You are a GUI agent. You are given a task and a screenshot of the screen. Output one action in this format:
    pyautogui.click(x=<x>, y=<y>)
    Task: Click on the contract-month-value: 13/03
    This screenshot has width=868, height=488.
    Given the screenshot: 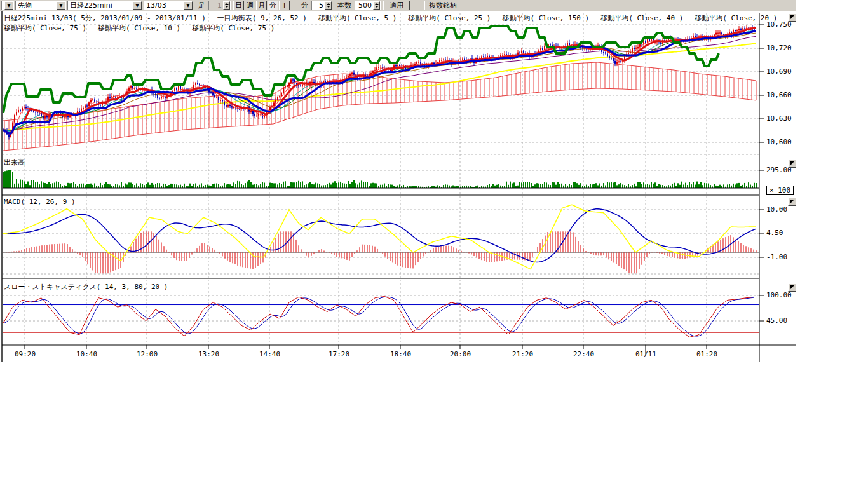 What is the action you would take?
    pyautogui.click(x=155, y=5)
    